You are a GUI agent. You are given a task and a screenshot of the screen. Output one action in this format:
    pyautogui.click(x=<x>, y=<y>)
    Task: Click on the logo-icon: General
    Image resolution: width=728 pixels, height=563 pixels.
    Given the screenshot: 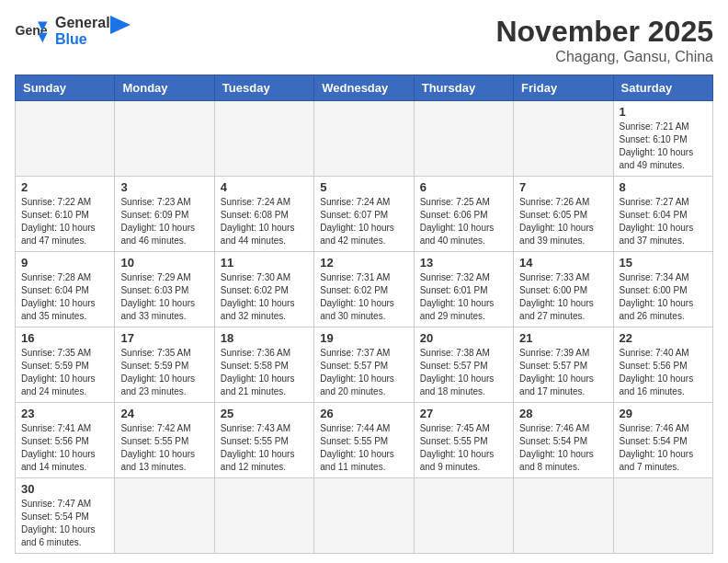 What is the action you would take?
    pyautogui.click(x=31, y=31)
    